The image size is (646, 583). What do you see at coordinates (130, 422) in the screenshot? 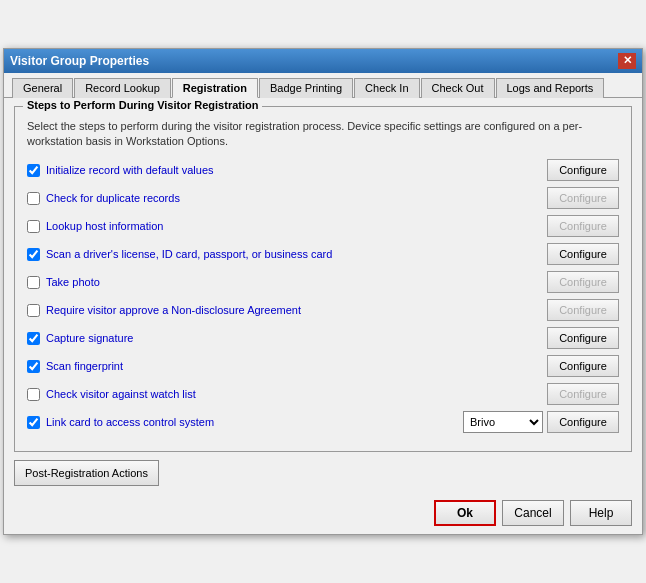
I see `step-label-link-card: Link card to access control system` at bounding box center [130, 422].